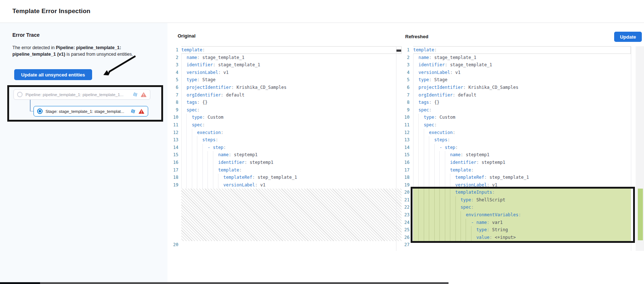  I want to click on overview-cursor-marker, so click(399, 51).